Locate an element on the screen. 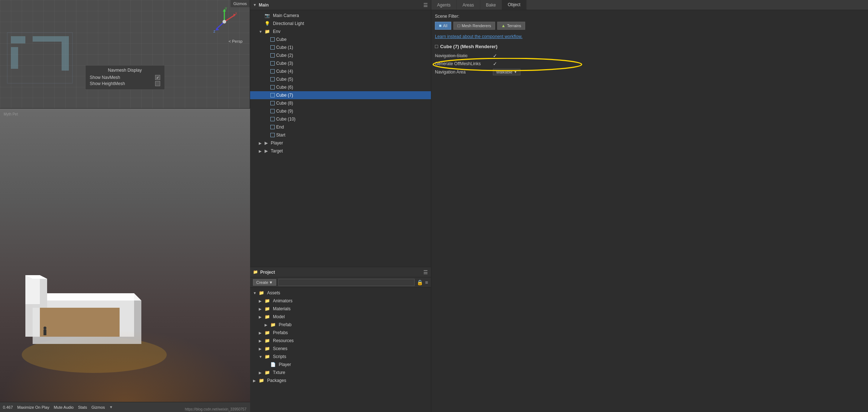 This screenshot has height=412, width=868. hierarchy-item-8: Cube (5) is located at coordinates (341, 79).